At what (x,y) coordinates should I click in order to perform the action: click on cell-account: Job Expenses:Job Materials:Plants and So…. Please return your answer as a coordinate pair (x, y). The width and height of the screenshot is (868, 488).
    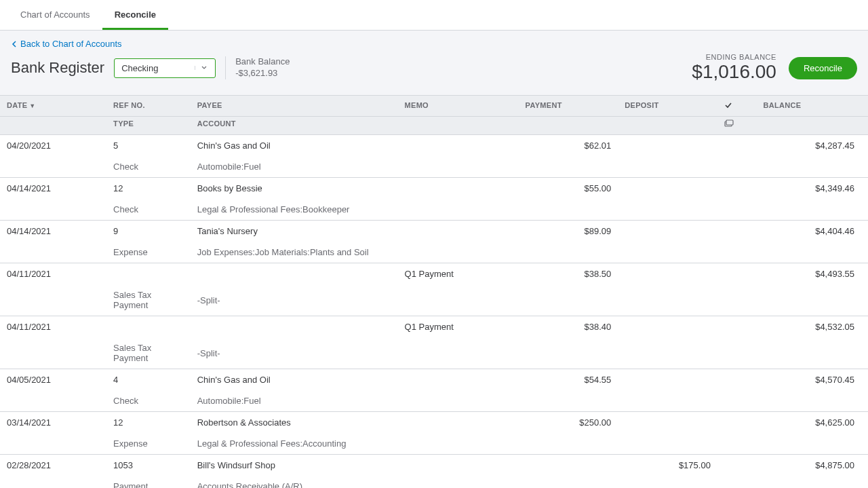
    Looking at the image, I should click on (294, 252).